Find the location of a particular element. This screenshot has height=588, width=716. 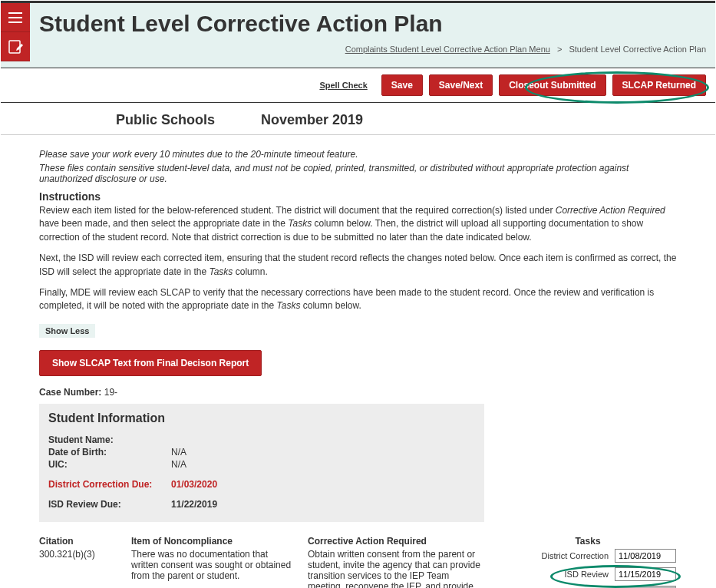

corrective-action-heading: Corrective Action Required is located at coordinates (396, 541).